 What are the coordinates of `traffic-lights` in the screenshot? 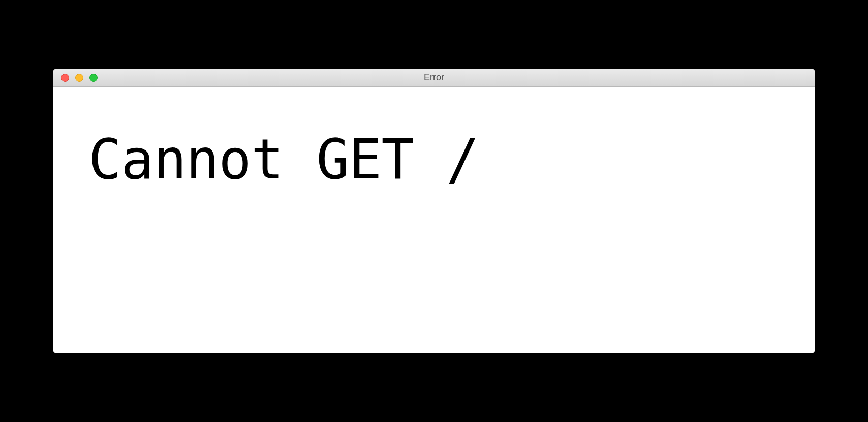 It's located at (79, 78).